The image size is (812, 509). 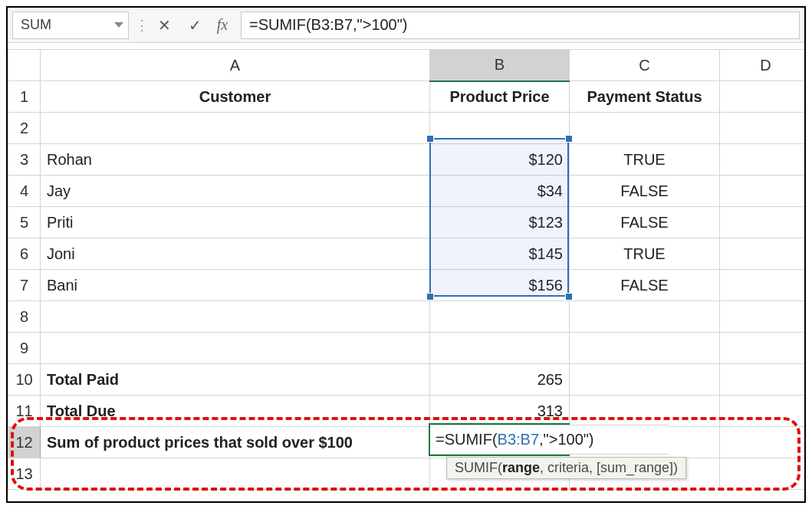 What do you see at coordinates (235, 474) in the screenshot?
I see `cell-A13` at bounding box center [235, 474].